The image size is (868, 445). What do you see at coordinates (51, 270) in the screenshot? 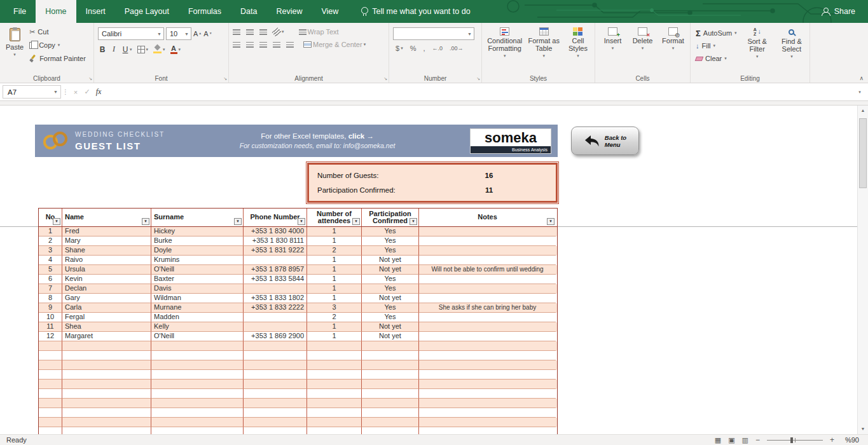
I see `cell-no: 5` at bounding box center [51, 270].